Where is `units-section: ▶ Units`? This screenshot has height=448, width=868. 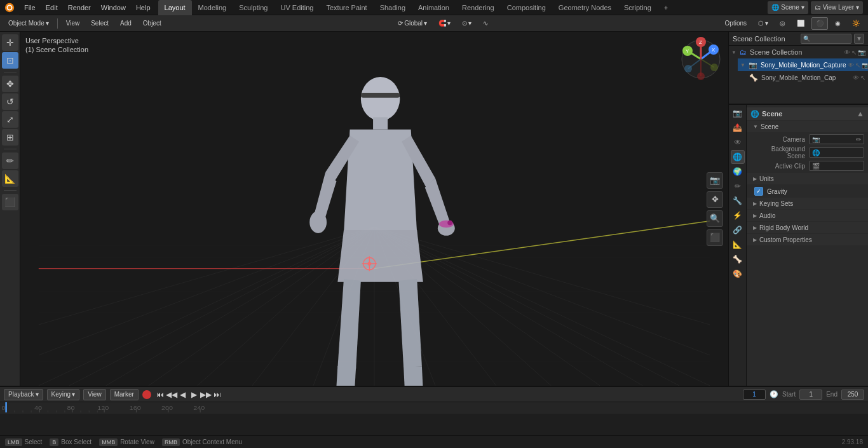 units-section: ▶ Units is located at coordinates (807, 179).